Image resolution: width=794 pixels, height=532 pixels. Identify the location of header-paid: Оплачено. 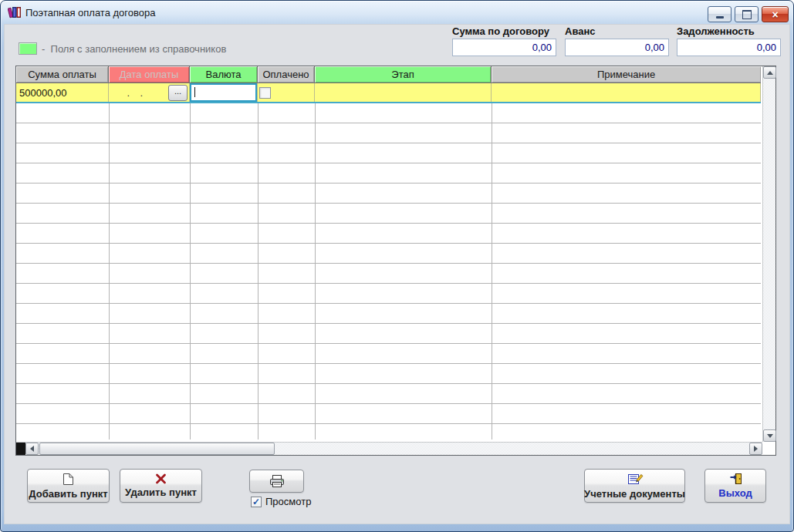
(286, 75).